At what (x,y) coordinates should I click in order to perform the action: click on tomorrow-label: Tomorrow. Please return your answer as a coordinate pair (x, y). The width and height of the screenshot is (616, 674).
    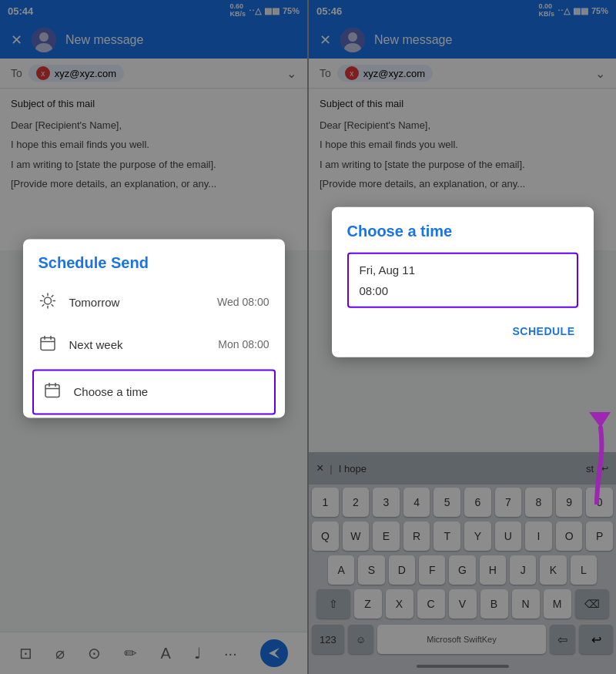
    Looking at the image, I should click on (137, 302).